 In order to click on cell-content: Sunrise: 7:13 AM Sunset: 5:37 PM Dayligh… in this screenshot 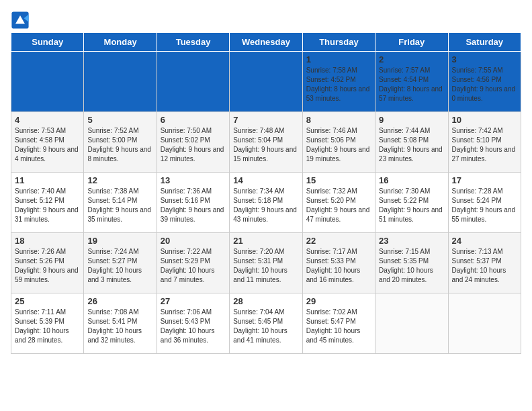, I will do `click(485, 266)`.